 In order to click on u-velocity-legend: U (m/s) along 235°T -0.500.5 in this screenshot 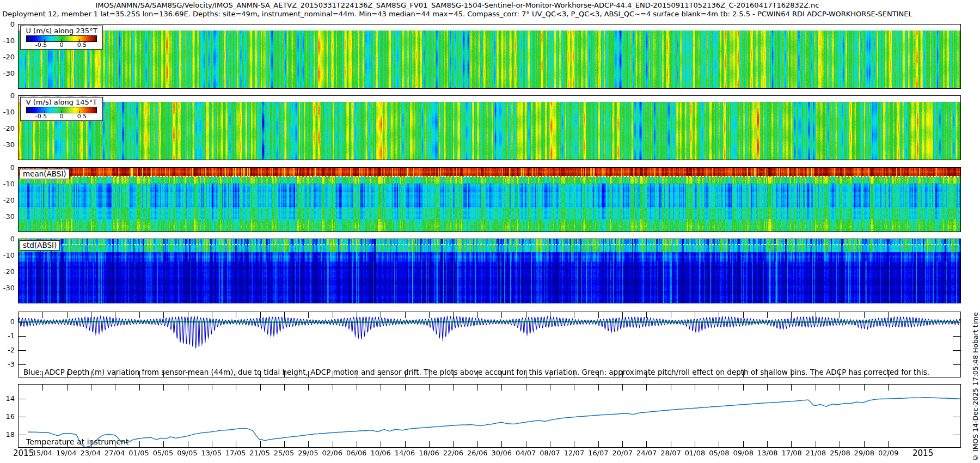, I will do `click(62, 38)`.